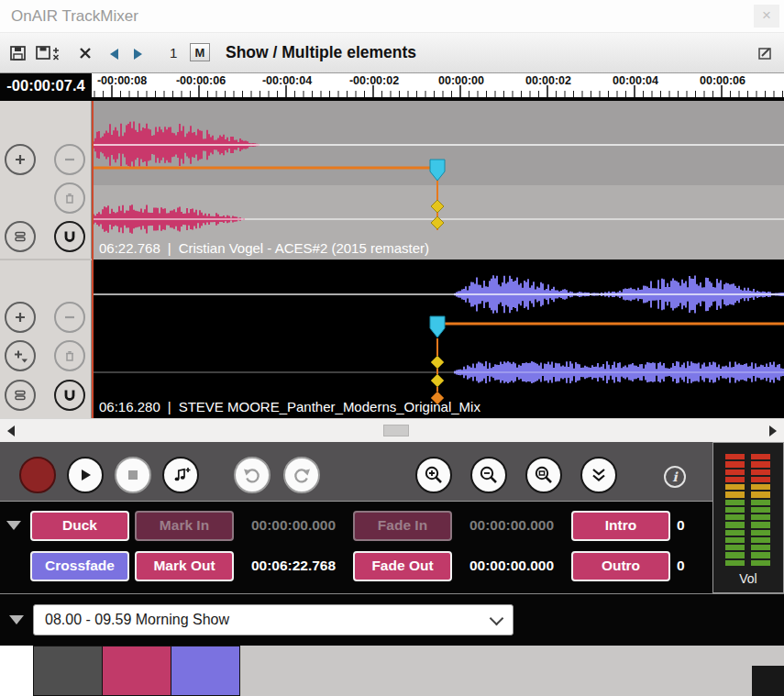 This screenshot has width=784, height=696. I want to click on crossfade-button: Crossfade, so click(80, 567).